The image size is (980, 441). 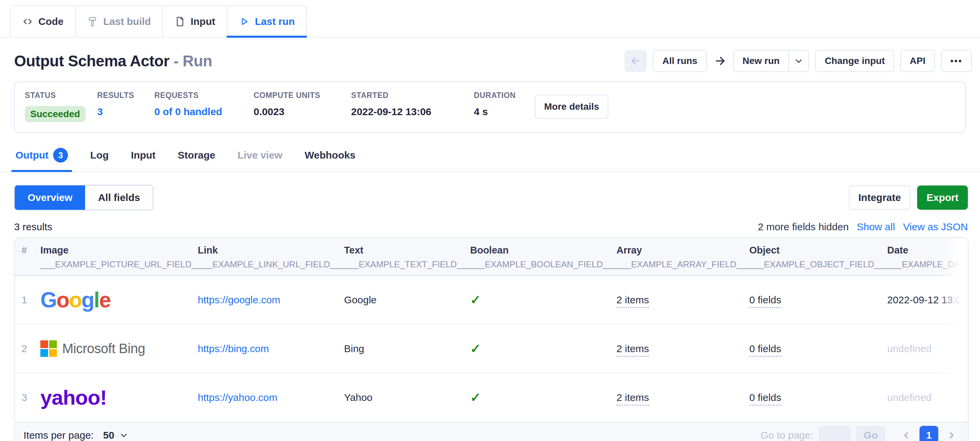 I want to click on tab-last-run: Last run, so click(x=267, y=21).